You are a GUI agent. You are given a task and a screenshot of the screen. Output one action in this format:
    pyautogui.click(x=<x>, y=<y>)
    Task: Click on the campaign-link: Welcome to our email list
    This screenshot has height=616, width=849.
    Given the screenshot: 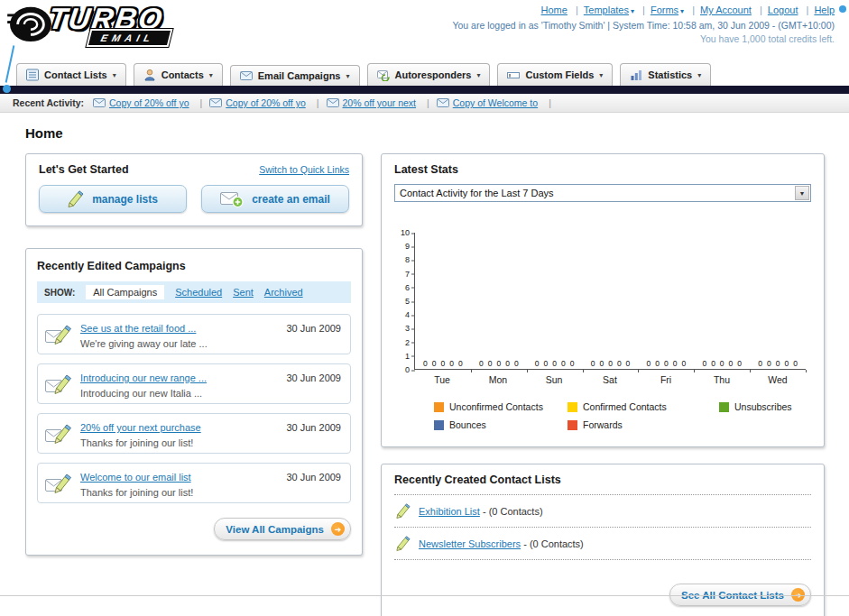 What is the action you would take?
    pyautogui.click(x=135, y=477)
    